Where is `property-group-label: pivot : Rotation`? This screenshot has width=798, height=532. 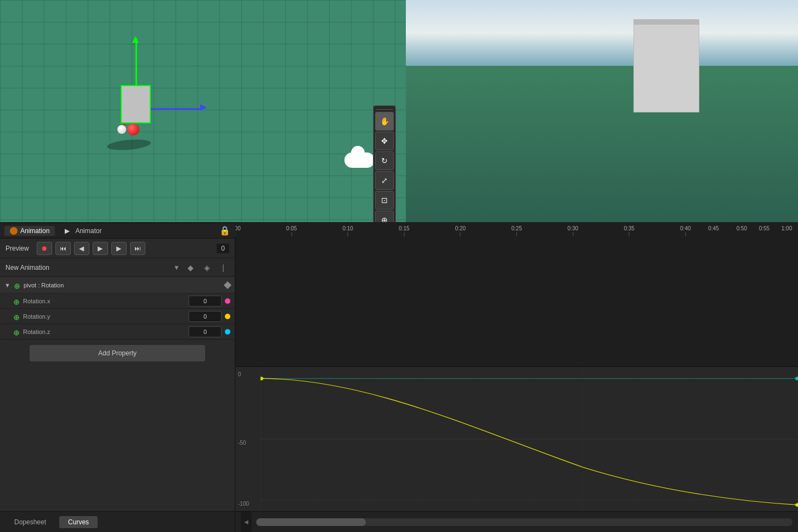
property-group-label: pivot : Rotation is located at coordinates (123, 285).